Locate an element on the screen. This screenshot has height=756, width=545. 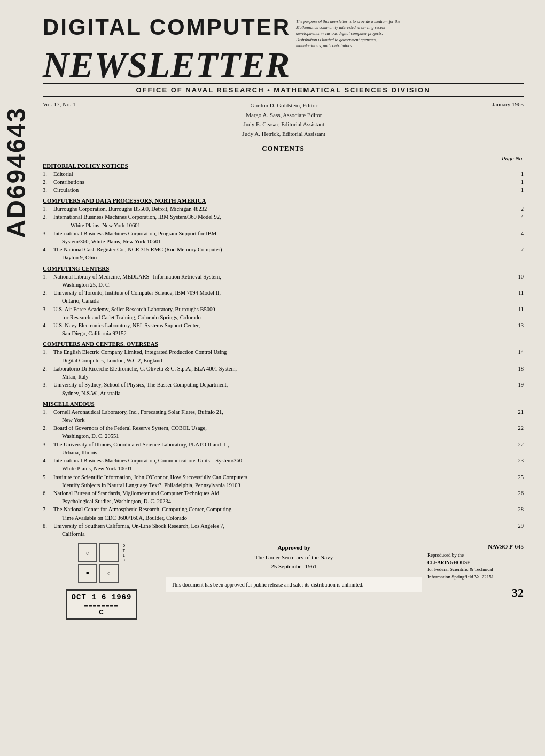
toc-entry: 6. National Bureau of Standards, Vigilom… is located at coordinates (283, 497).